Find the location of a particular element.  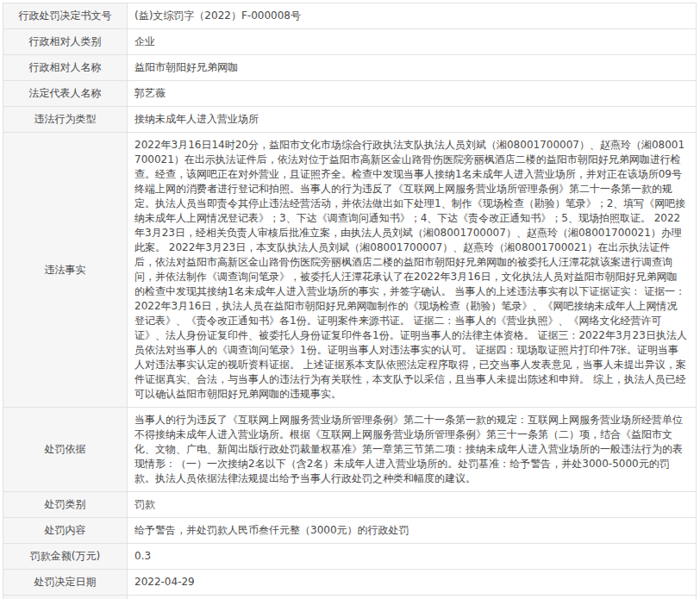

row-label-fine-amount: 罚款金额(万元) is located at coordinates (66, 557).